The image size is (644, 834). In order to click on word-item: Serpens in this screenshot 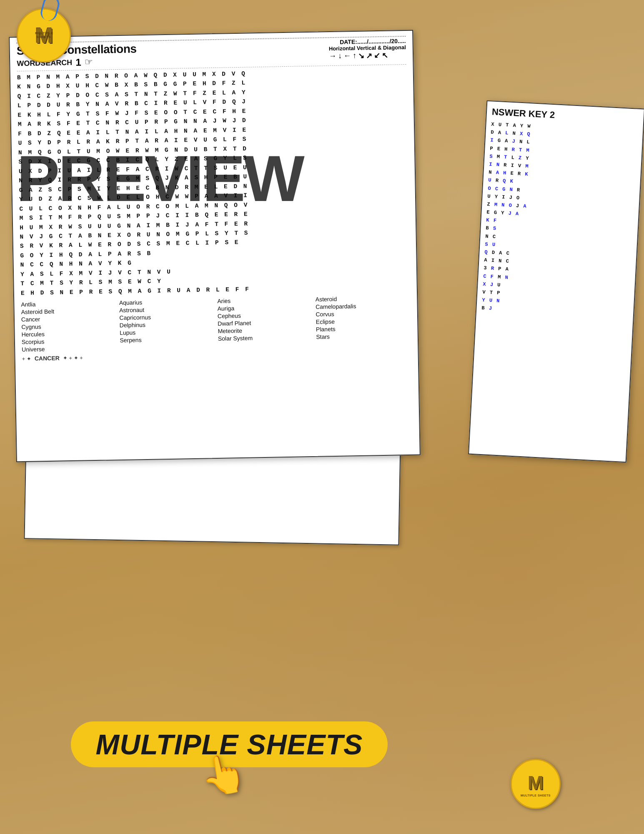, I will do `click(167, 339)`.